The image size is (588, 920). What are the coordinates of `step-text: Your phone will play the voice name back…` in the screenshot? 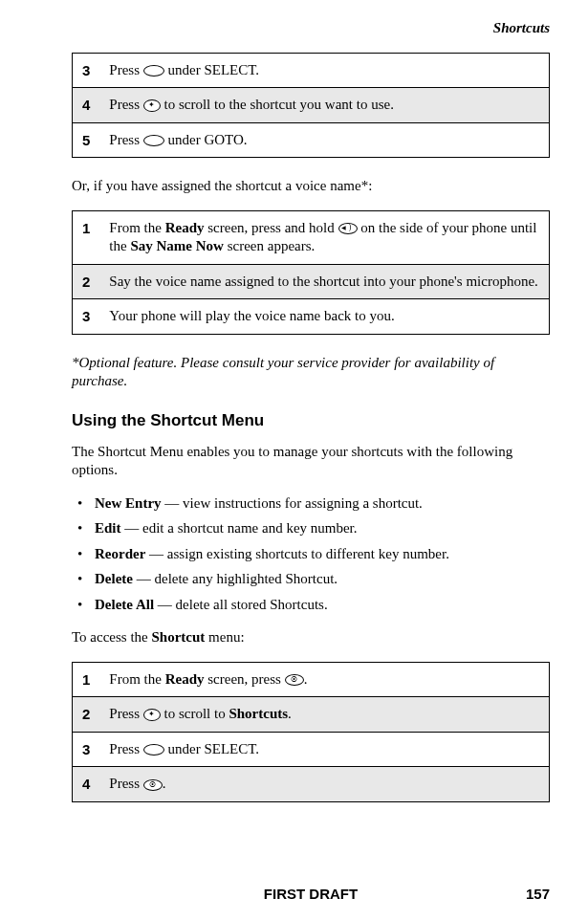 It's located at (324, 317).